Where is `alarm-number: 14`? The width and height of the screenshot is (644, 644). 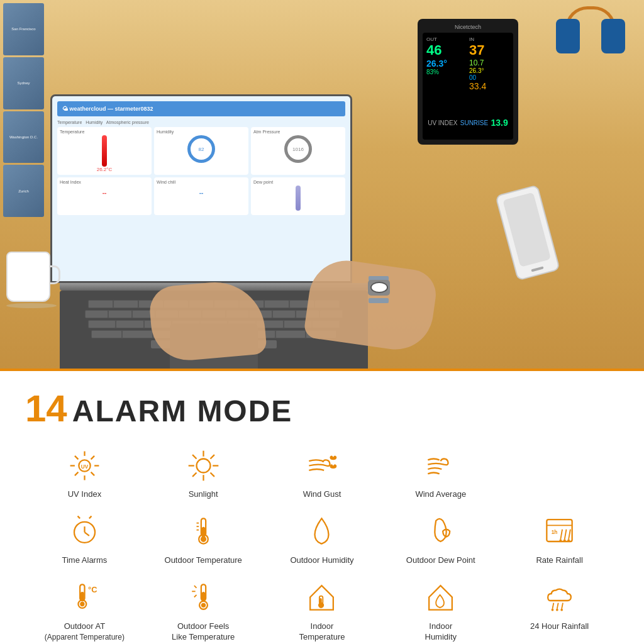
alarm-number: 14 is located at coordinates (47, 409).